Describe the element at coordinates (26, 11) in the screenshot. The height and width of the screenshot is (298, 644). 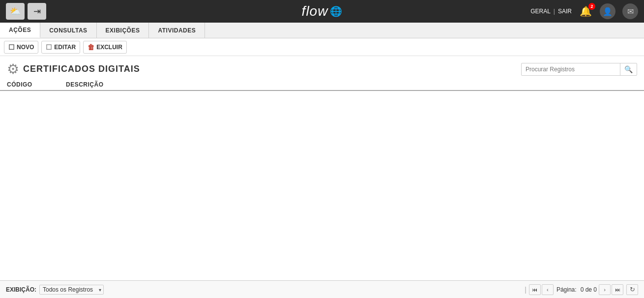
I see `header-left: ⛅ ⇥` at that location.